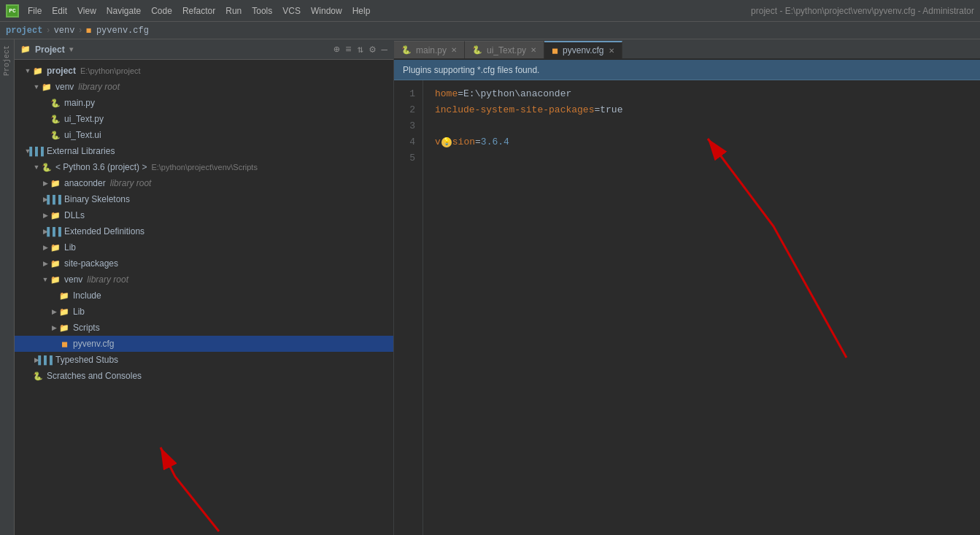 The height and width of the screenshot is (535, 980). What do you see at coordinates (477, 50) in the screenshot?
I see `tab-icon-ui-text-py: 🐍` at bounding box center [477, 50].